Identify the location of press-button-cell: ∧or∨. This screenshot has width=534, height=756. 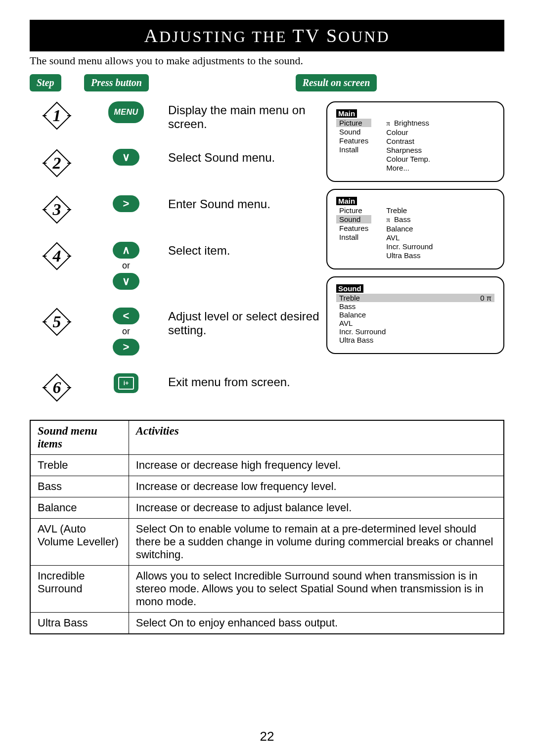
(126, 266).